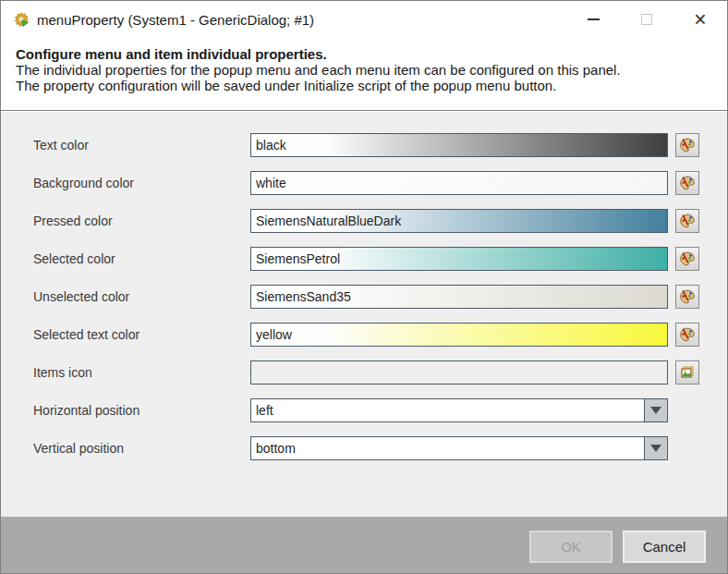  What do you see at coordinates (459, 183) in the screenshot?
I see `background-color-field: white` at bounding box center [459, 183].